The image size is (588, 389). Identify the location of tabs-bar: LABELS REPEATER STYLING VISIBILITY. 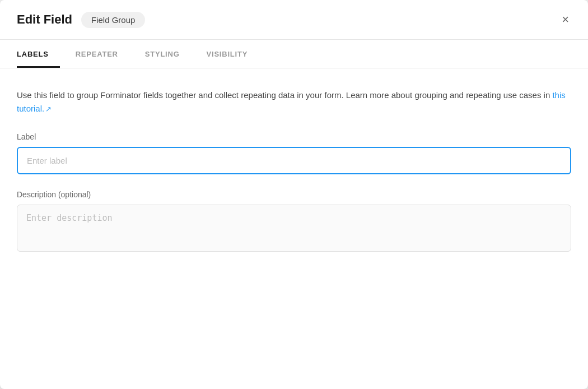
(294, 54).